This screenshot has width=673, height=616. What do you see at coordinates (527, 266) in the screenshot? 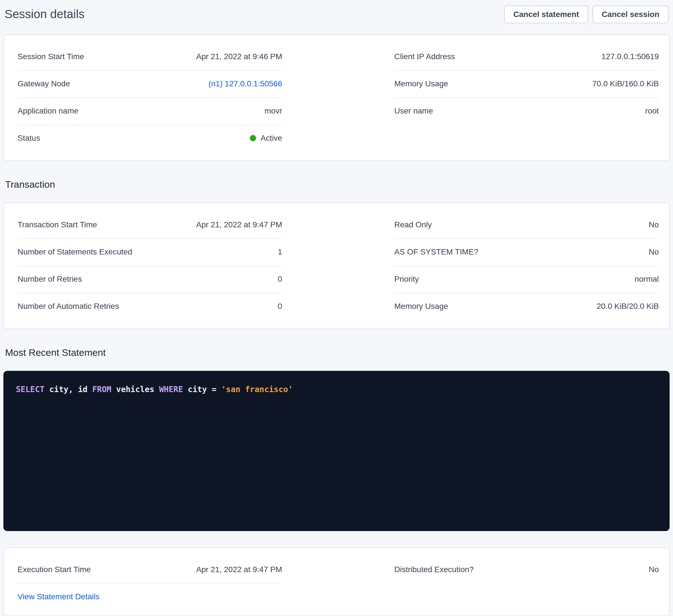
I see `transaction-card-right-column: Read Only No AS OF SYSTEM TIME? No Prior…` at bounding box center [527, 266].